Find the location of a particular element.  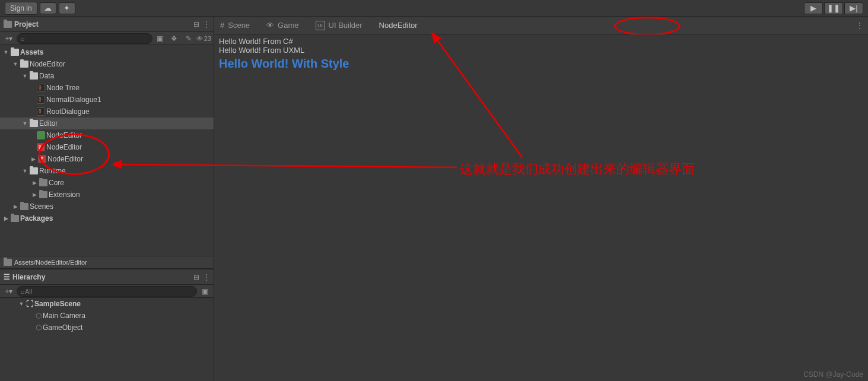

camera-row: ⬡Main Camera is located at coordinates (107, 316).